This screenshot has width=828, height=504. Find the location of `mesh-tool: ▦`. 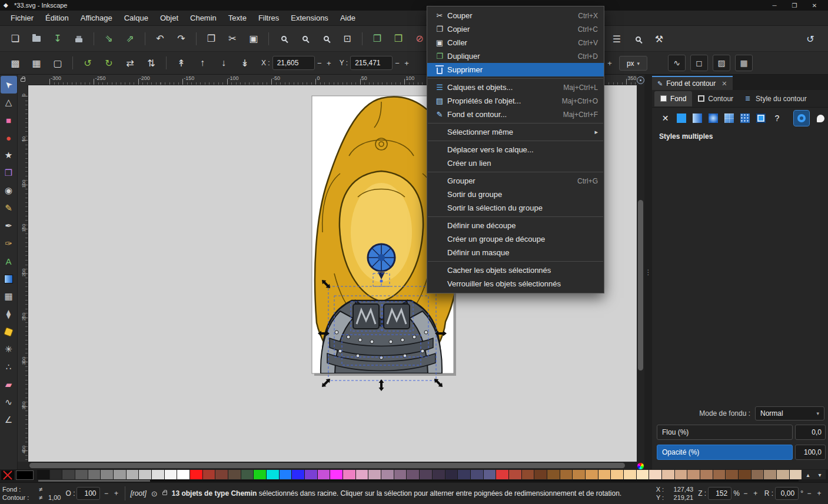

mesh-tool: ▦ is located at coordinates (9, 296).